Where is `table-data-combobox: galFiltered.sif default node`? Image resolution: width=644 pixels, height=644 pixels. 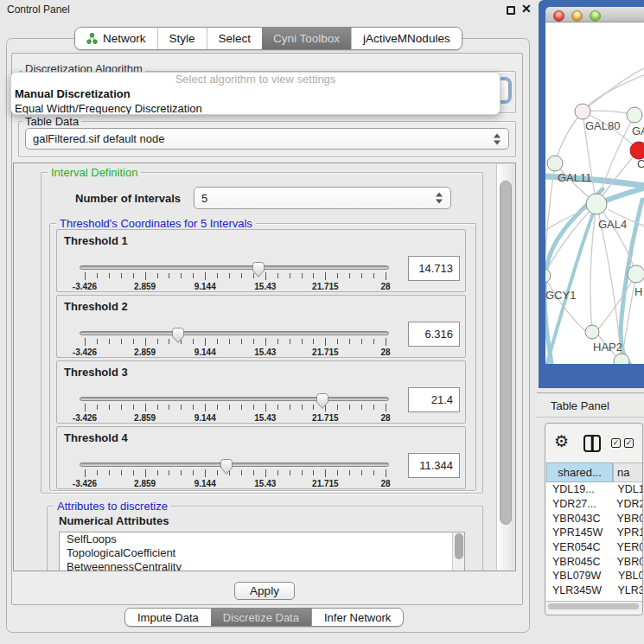 table-data-combobox: galFiltered.sif default node is located at coordinates (267, 138).